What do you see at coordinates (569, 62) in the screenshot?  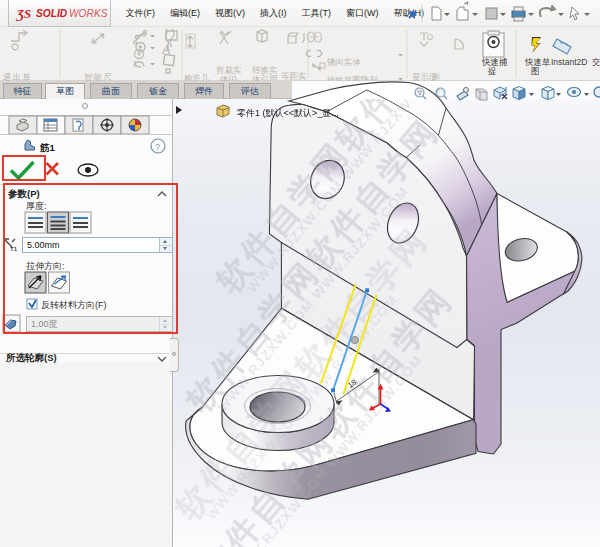 I see `svg-text: Instant2D` at bounding box center [569, 62].